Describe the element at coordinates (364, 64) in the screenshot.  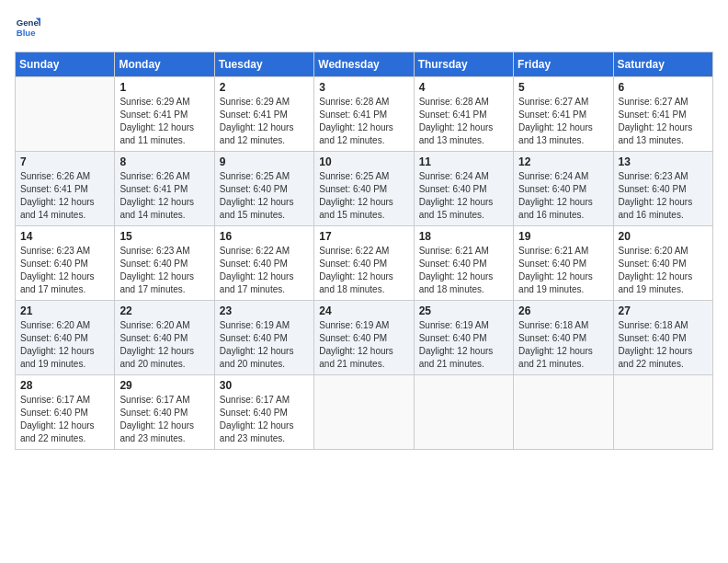
I see `weekday-header-wednesday: Wednesday` at that location.